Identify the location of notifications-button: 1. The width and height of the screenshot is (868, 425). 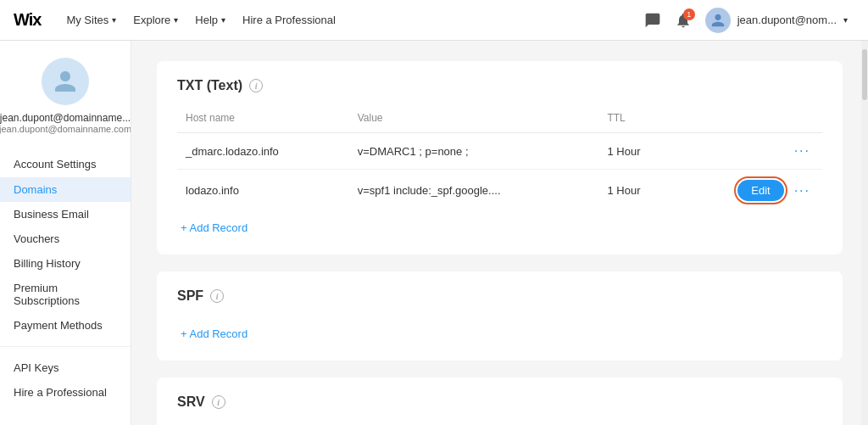
(683, 20).